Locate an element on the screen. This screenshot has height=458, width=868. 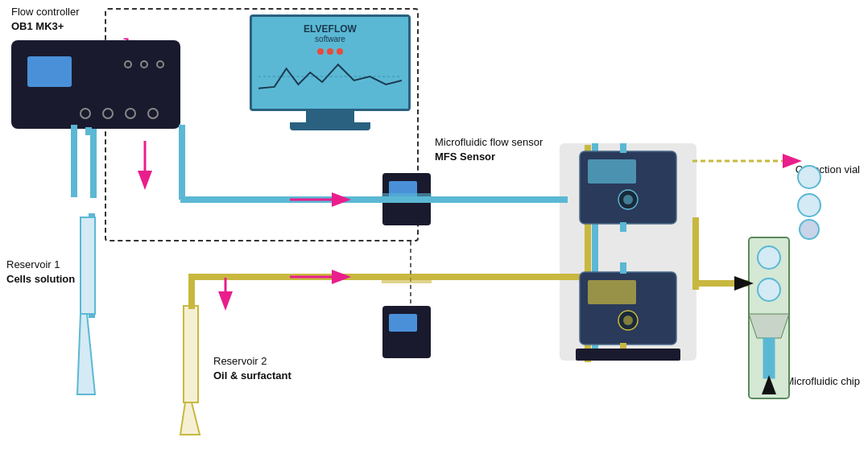
fc-indicators is located at coordinates (144, 64).